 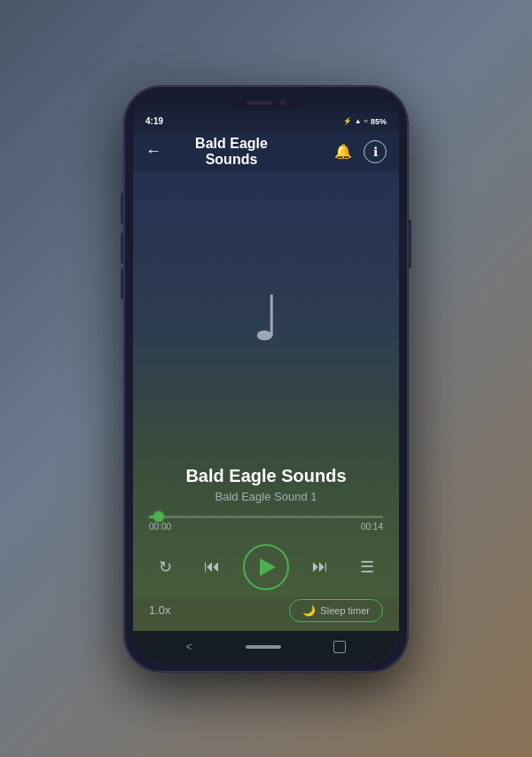 I want to click on next-button: ⏭, so click(x=320, y=567).